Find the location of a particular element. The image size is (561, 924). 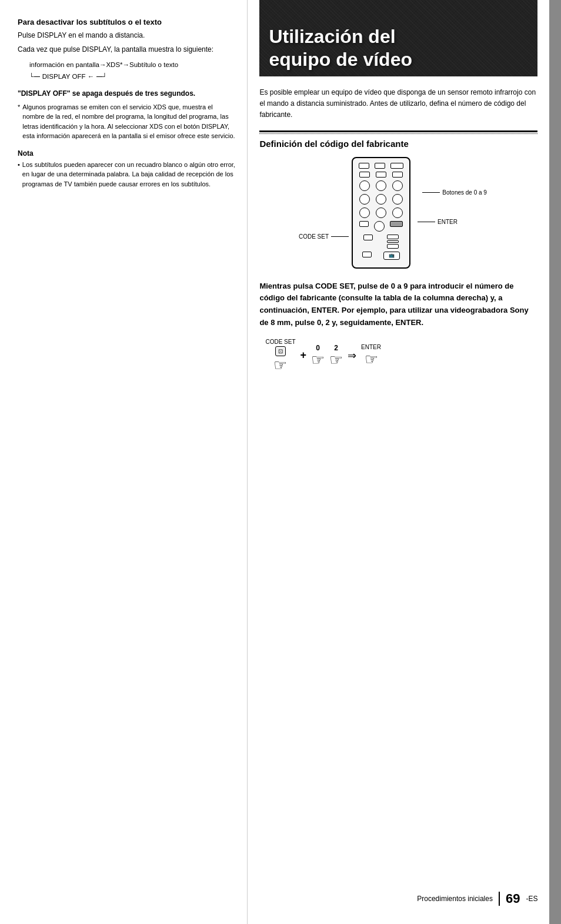

footer-page: 69 is located at coordinates (513, 899).